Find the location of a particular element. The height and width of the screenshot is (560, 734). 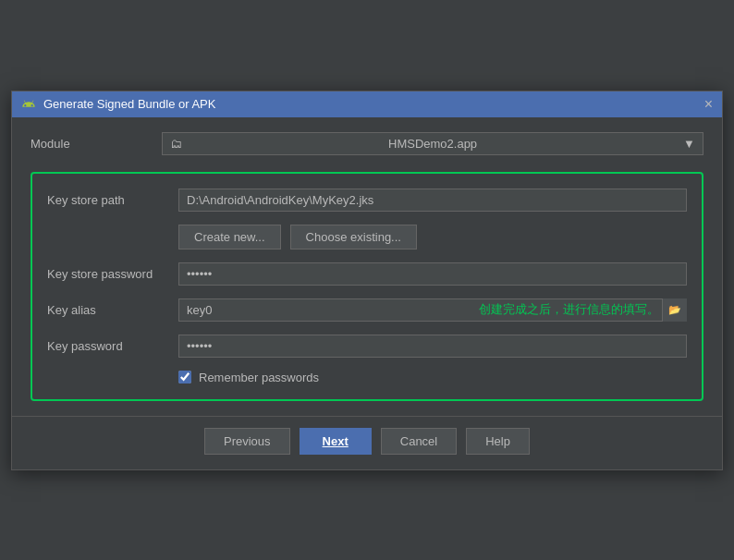

title-bar: Generate Signed Bundle or APK × is located at coordinates (367, 104).